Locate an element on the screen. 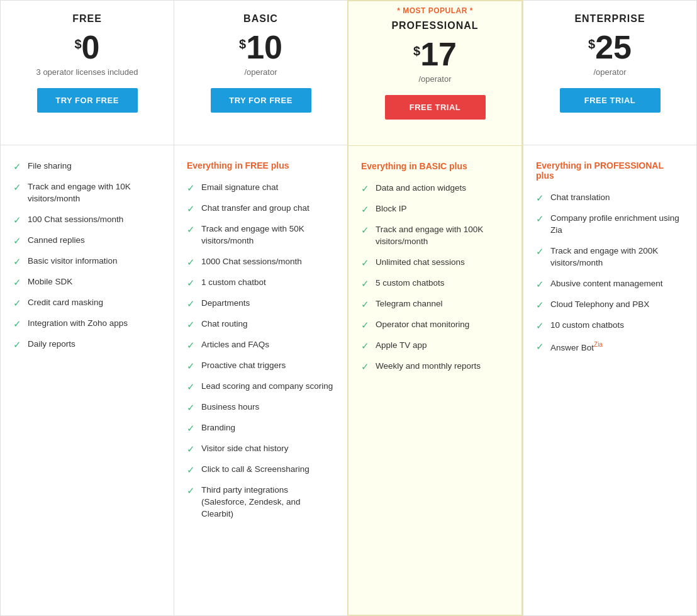  plan-name-free: FREE is located at coordinates (87, 19).